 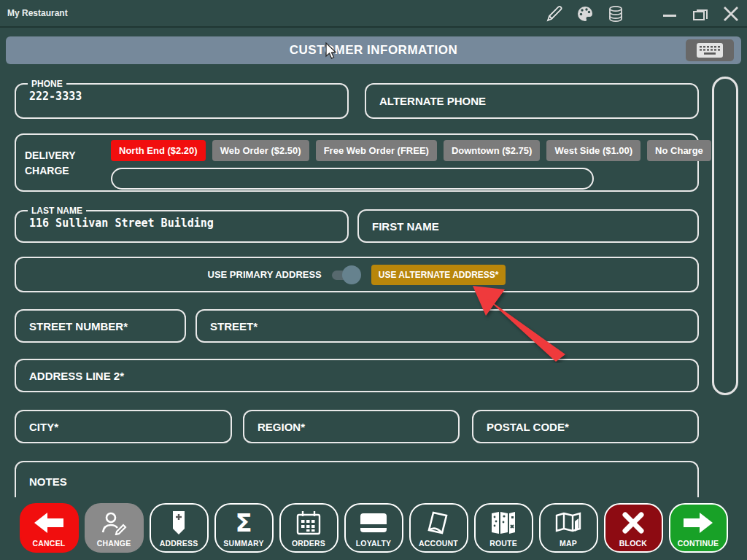 I want to click on region-field: REGION*, so click(x=352, y=427).